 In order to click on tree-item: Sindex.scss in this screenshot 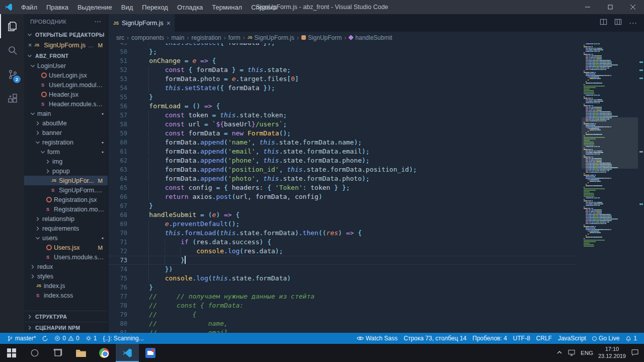, I will do `click(66, 295)`.